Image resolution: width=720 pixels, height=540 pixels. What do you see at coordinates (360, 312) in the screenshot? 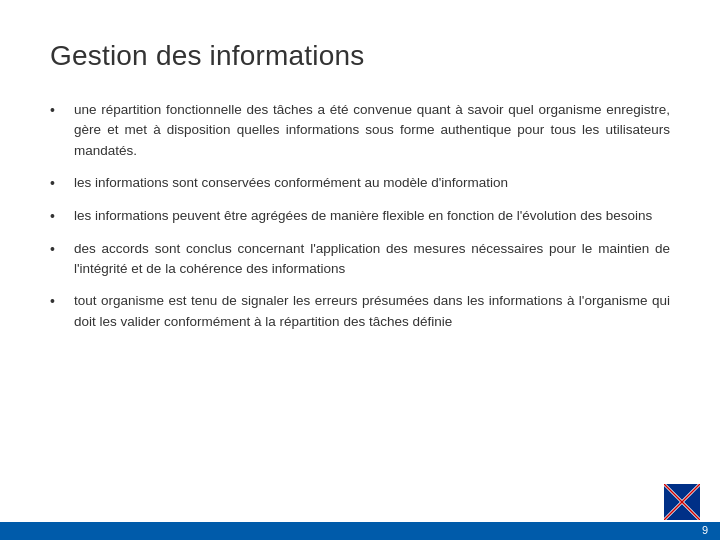
I see `list-item: • tout organisme est tenu de signaler le…` at bounding box center [360, 312].